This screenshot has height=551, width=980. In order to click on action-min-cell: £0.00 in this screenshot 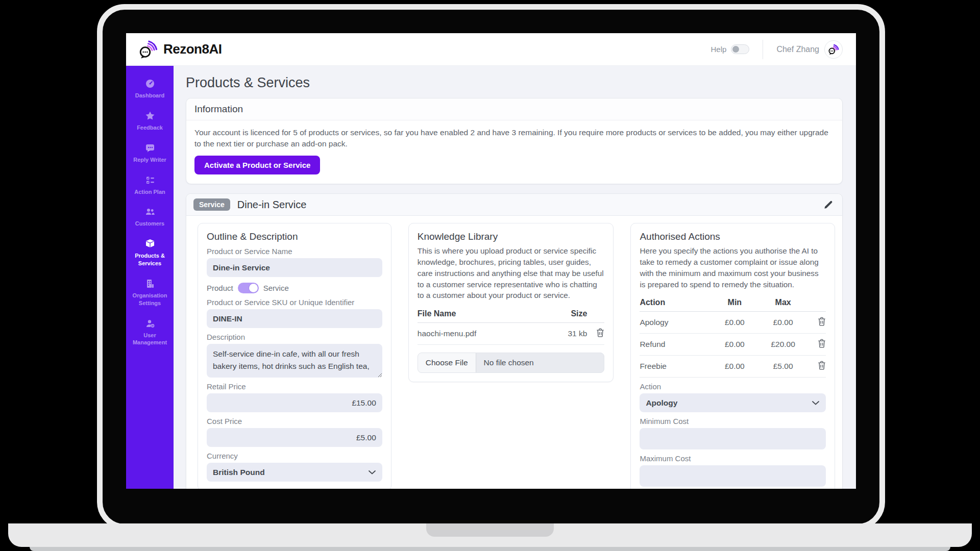, I will do `click(735, 322)`.